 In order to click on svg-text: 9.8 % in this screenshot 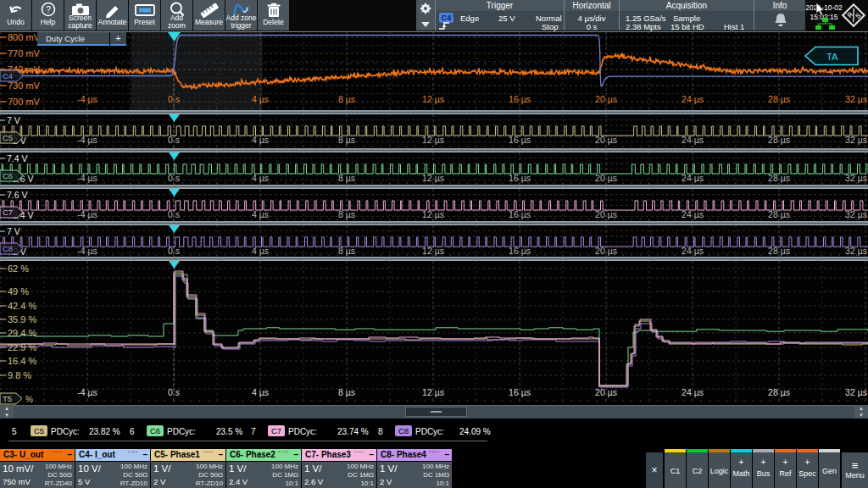, I will do `click(19, 375)`.